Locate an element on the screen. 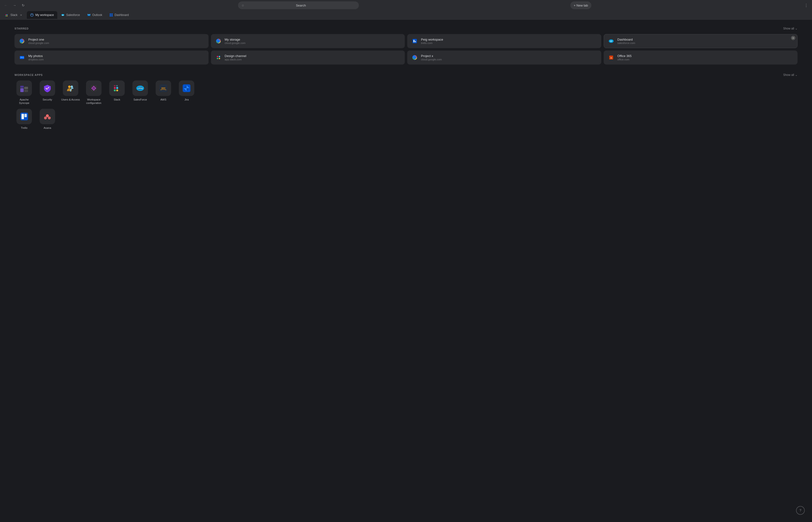  salesforce-tab-favicon: SF is located at coordinates (63, 15).